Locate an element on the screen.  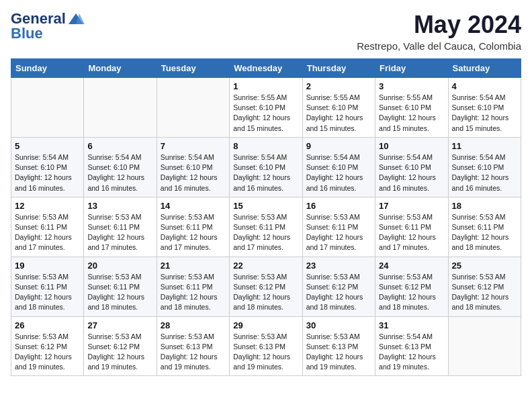
day-number: 27 is located at coordinates (120, 325).